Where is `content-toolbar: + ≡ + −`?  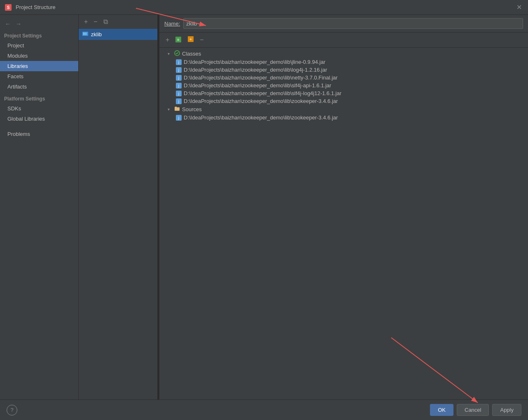 content-toolbar: + ≡ + − is located at coordinates (343, 40).